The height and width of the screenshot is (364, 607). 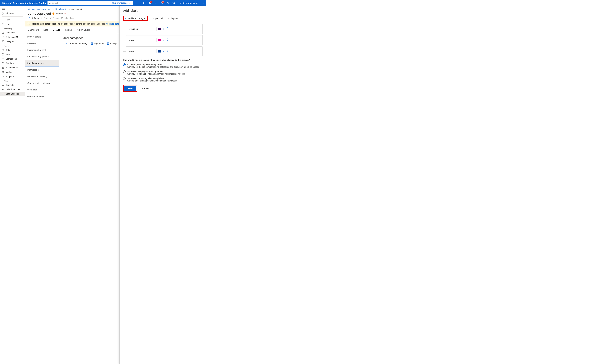 I want to click on pipelines-icon, so click(x=3, y=63).